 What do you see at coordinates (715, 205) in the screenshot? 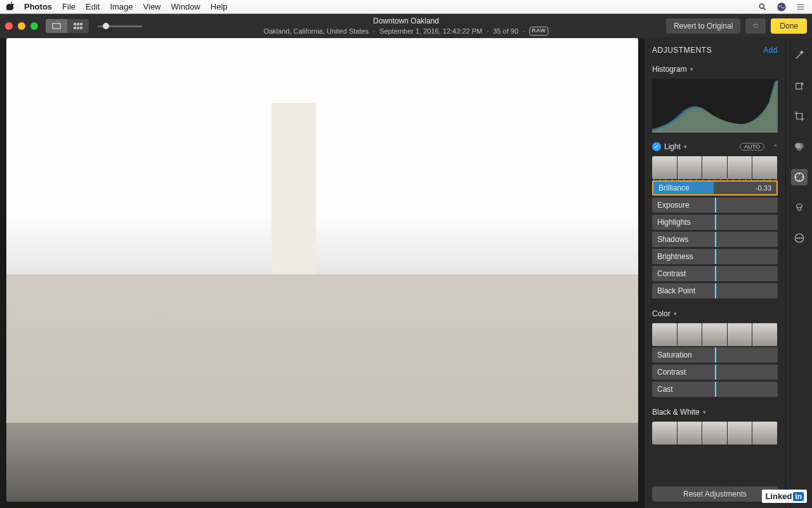
I see `exposure-slider: Exposure` at bounding box center [715, 205].